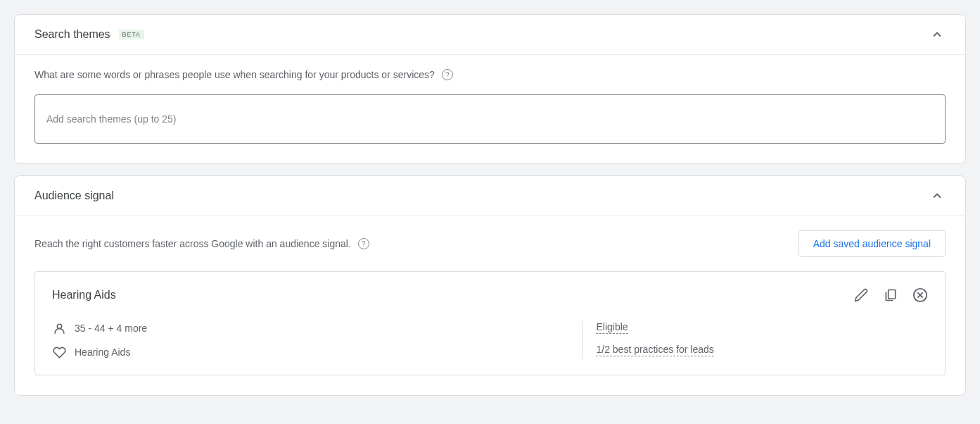 This screenshot has width=980, height=424. What do you see at coordinates (111, 328) in the screenshot?
I see `demographics-text: 35 - 44 + 4 more` at bounding box center [111, 328].